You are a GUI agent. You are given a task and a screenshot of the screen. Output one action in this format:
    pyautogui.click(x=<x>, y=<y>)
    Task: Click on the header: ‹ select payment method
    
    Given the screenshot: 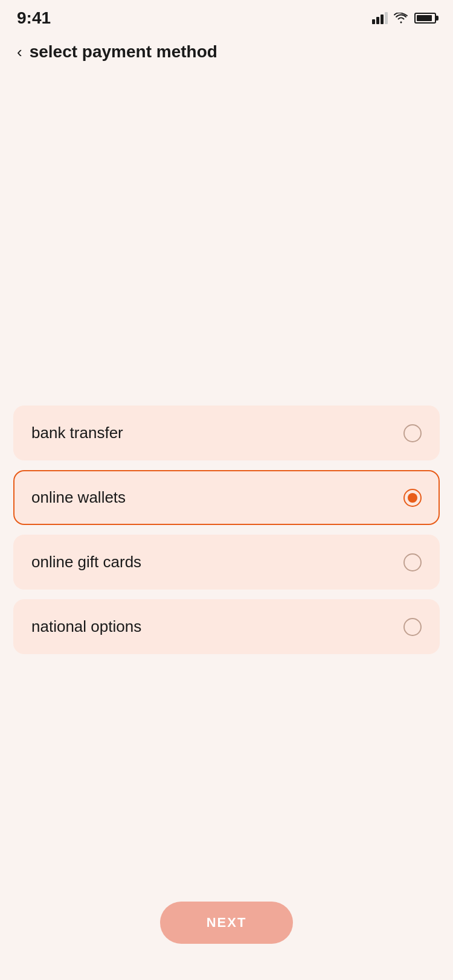 What is the action you would take?
    pyautogui.click(x=226, y=53)
    